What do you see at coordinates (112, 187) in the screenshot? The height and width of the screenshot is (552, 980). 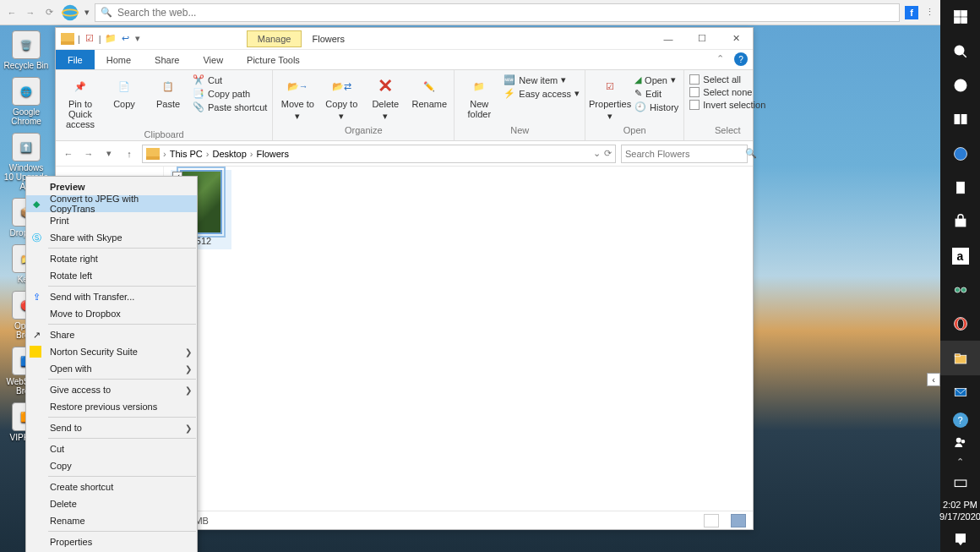 I see `menu-preview: Preview` at bounding box center [112, 187].